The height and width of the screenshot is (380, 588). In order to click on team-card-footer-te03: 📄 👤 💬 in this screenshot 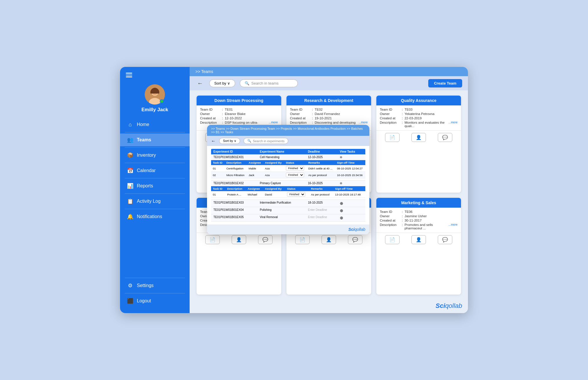, I will do `click(419, 137)`.